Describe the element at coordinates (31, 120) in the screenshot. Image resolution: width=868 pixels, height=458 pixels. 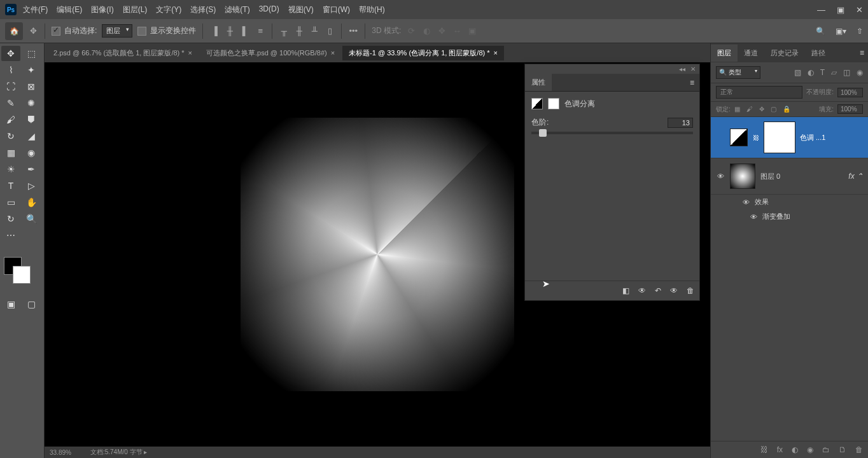
I see `clone-tool: ⛊` at that location.